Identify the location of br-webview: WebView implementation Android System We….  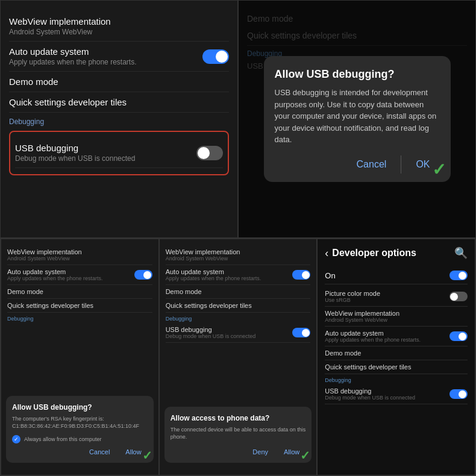
(396, 317).